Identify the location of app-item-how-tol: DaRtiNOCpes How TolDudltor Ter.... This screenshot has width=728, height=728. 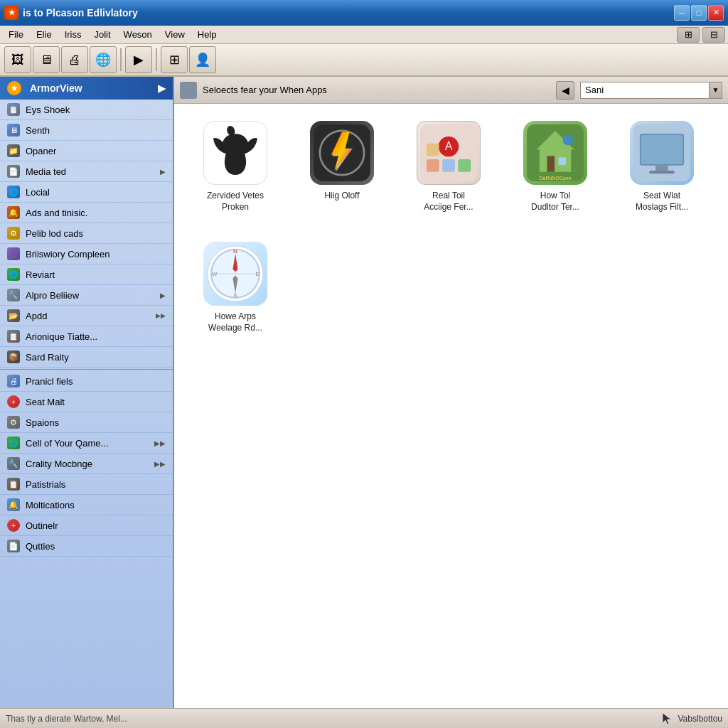
(555, 172).